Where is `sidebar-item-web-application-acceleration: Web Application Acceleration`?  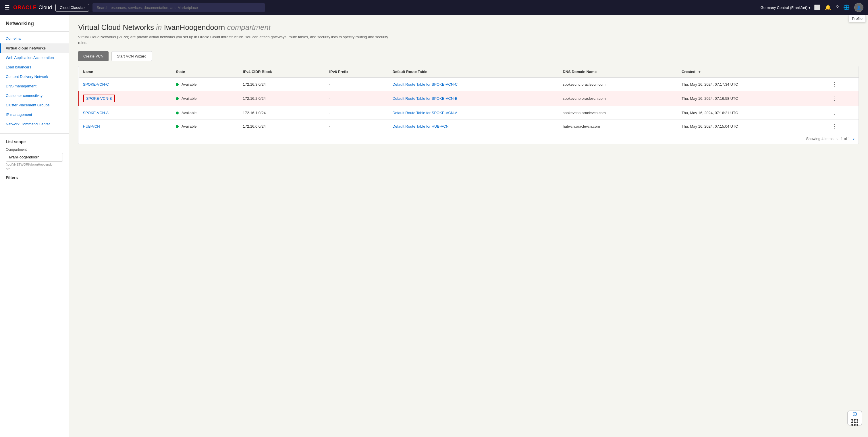 sidebar-item-web-application-acceleration: Web Application Acceleration is located at coordinates (34, 58).